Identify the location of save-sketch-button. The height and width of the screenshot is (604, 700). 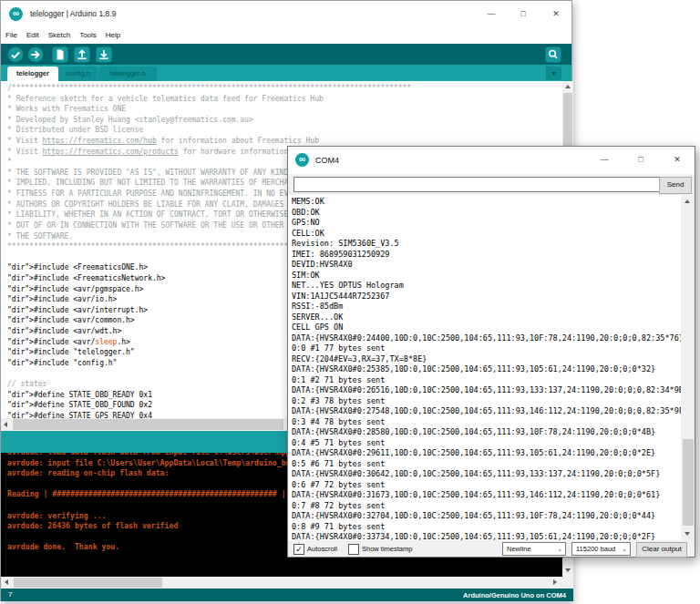
(104, 56).